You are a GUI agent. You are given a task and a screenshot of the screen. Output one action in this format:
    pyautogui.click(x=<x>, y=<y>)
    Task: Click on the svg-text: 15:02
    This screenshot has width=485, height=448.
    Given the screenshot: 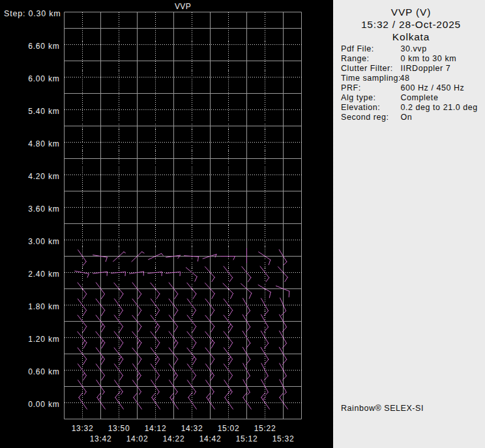 What is the action you would take?
    pyautogui.click(x=229, y=428)
    